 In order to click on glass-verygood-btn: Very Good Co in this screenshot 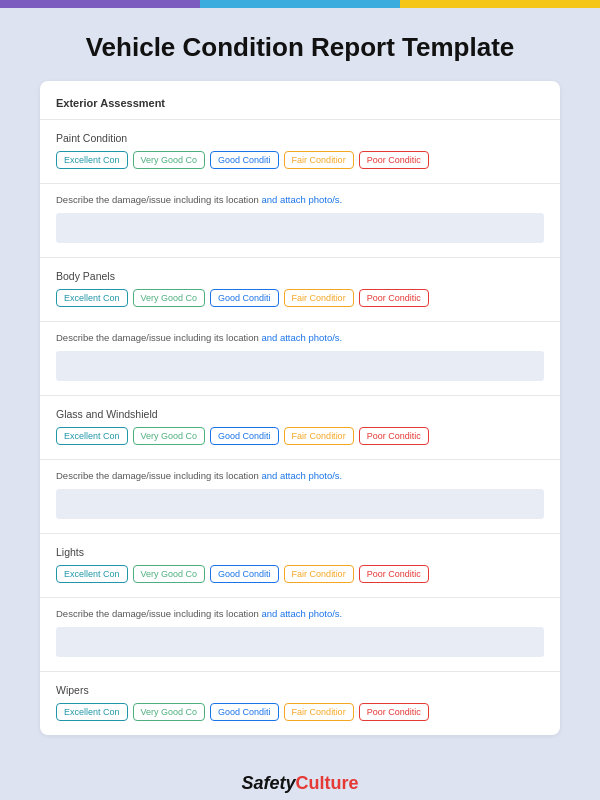, I will do `click(170, 436)`.